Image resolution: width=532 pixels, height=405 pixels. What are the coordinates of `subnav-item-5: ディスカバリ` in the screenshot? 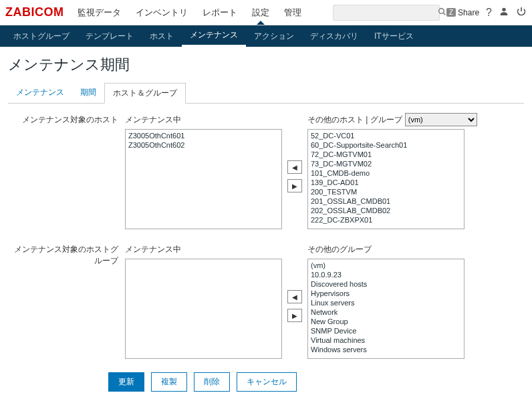 It's located at (334, 36).